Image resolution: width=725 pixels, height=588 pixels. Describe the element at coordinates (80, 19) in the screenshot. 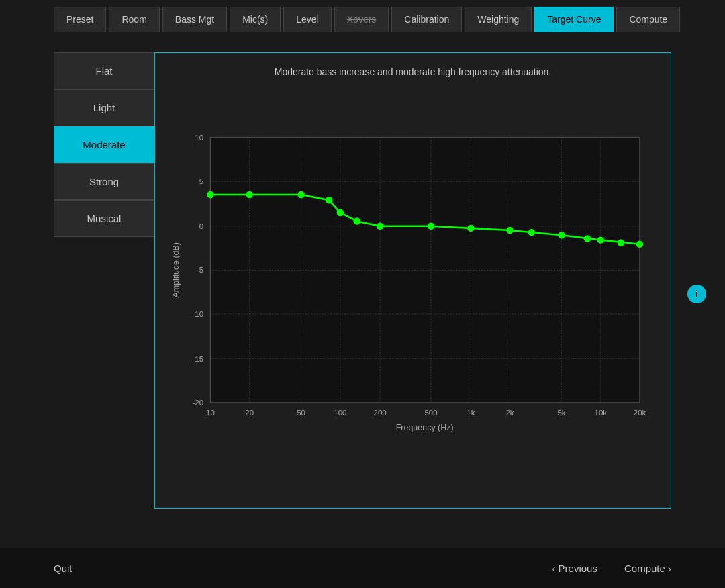

I see `nav-tab-preset: Preset` at that location.